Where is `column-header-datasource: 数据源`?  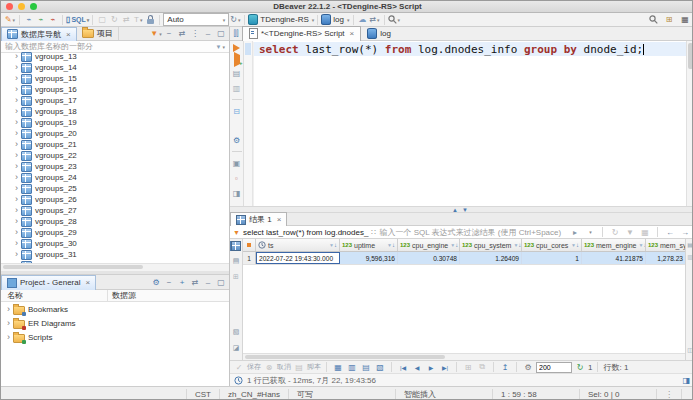
column-header-datasource: 数据源 is located at coordinates (122, 296).